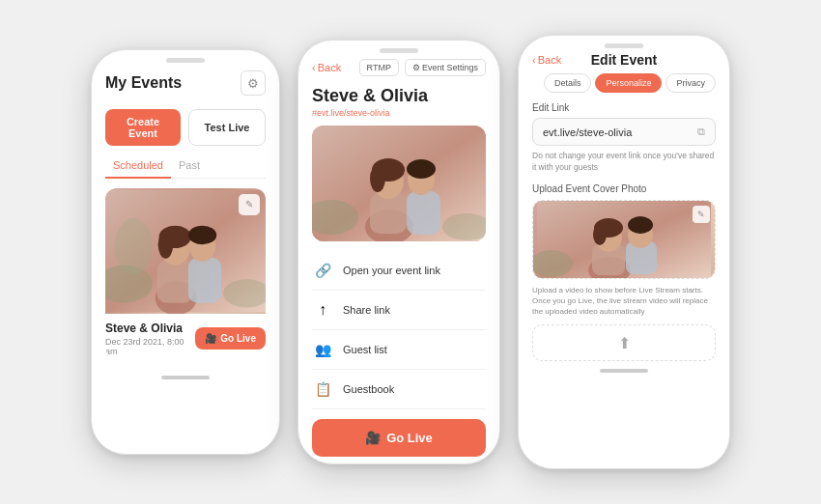 The image size is (821, 504). What do you see at coordinates (624, 44) in the screenshot?
I see `phone-3-top-bar` at bounding box center [624, 44].